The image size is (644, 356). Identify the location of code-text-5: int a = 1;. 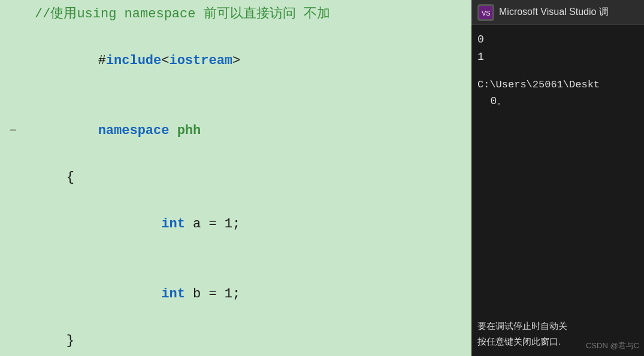
(138, 224).